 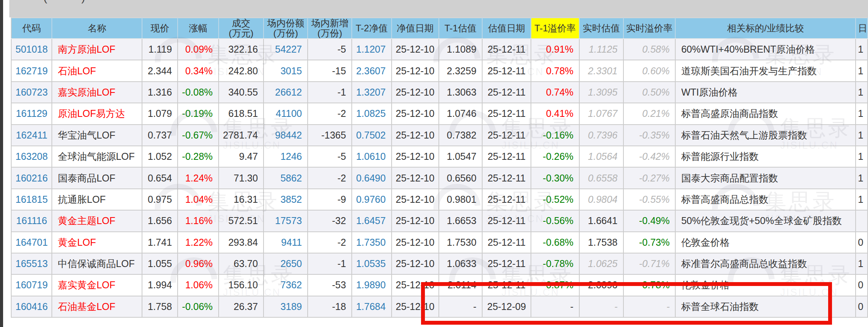 What do you see at coordinates (286, 135) in the screenshot?
I see `cell-shares: 98442` at bounding box center [286, 135].